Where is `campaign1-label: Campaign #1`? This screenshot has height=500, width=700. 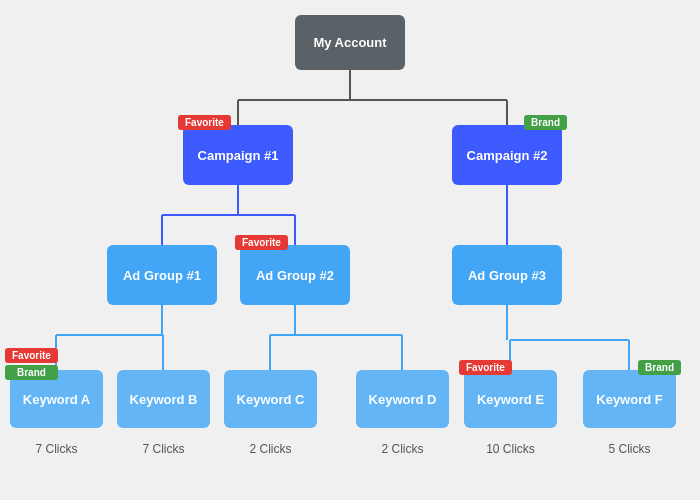
campaign1-label: Campaign #1 is located at coordinates (238, 156).